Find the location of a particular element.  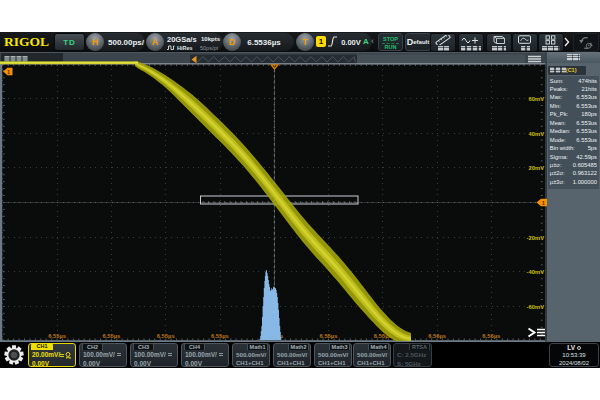

svg-text: -60mV is located at coordinates (536, 307).